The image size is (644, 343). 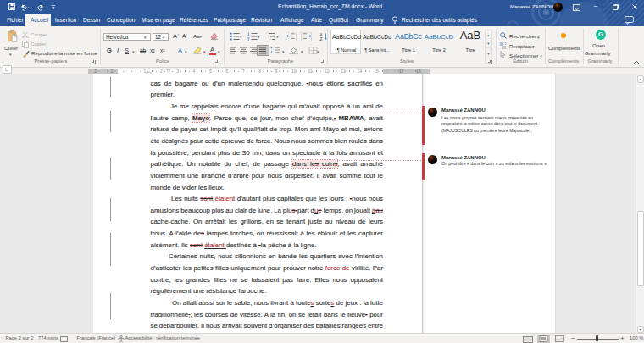 What do you see at coordinates (322, 39) in the screenshot?
I see `svg-text: Z` at bounding box center [322, 39].